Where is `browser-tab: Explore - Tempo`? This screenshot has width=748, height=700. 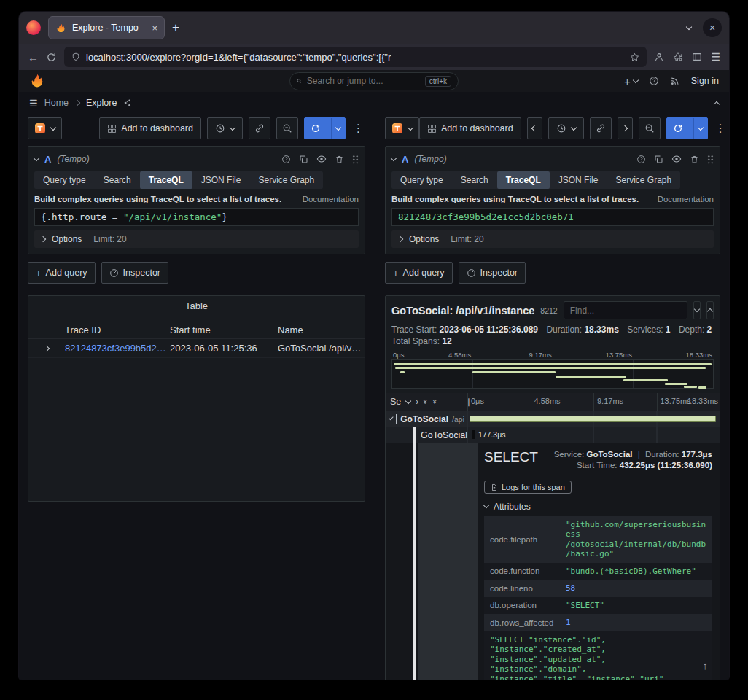
browser-tab: Explore - Tempo is located at coordinates (106, 28).